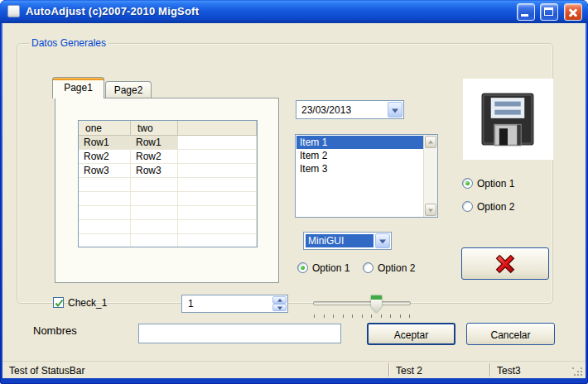 The image size is (588, 384). Describe the element at coordinates (431, 175) in the screenshot. I see `listbox-scrollbar` at that location.